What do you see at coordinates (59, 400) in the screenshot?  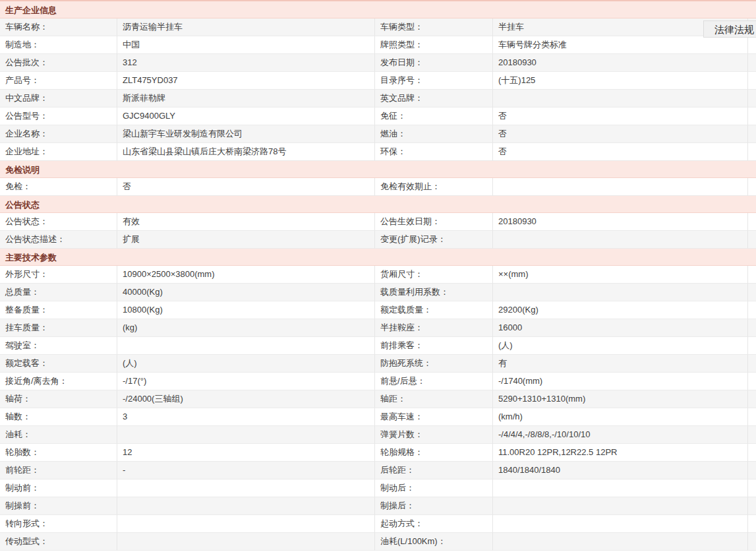 I see `field-label: 轴荷：` at bounding box center [59, 400].